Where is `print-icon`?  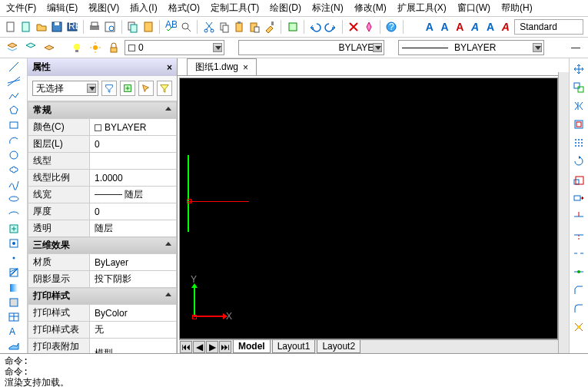 print-icon is located at coordinates (95, 27).